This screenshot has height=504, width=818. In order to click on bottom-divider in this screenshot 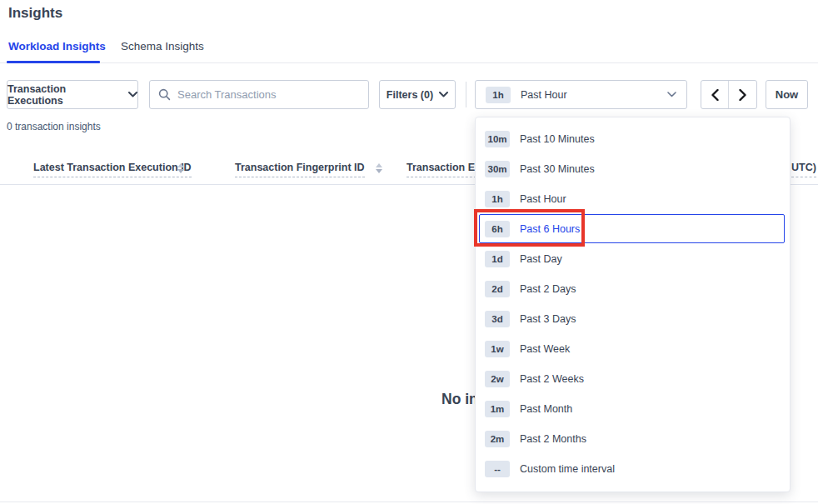, I will do `click(409, 502)`.